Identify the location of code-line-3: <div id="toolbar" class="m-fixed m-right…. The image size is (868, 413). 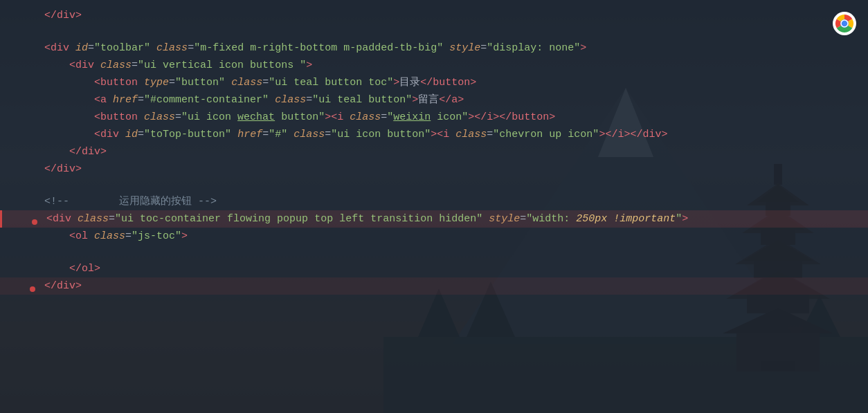
(434, 48).